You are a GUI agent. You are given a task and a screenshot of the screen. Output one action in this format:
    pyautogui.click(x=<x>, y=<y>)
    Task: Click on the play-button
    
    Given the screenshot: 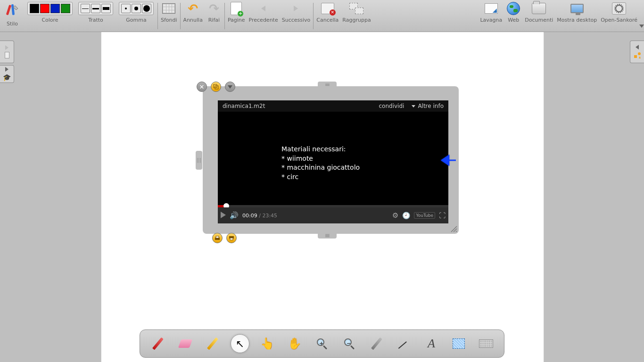 What is the action you would take?
    pyautogui.click(x=223, y=216)
    